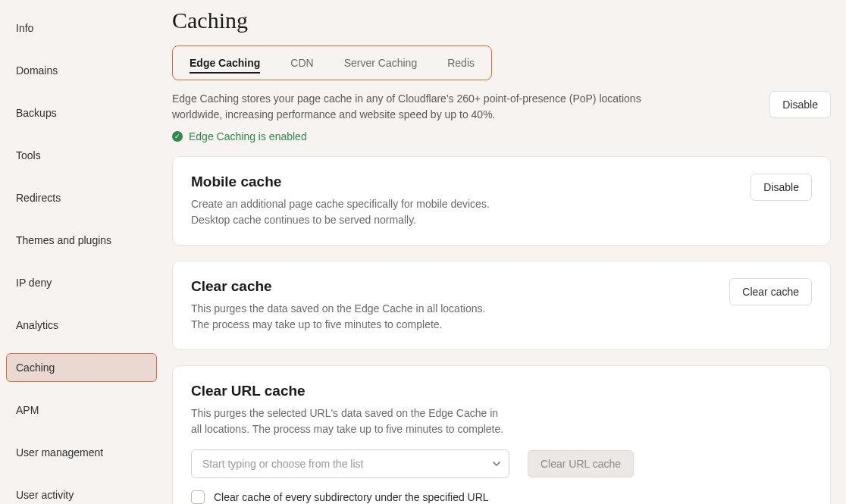  I want to click on clear-cache-card: Clear cache This purges the data saved o…, so click(502, 305).